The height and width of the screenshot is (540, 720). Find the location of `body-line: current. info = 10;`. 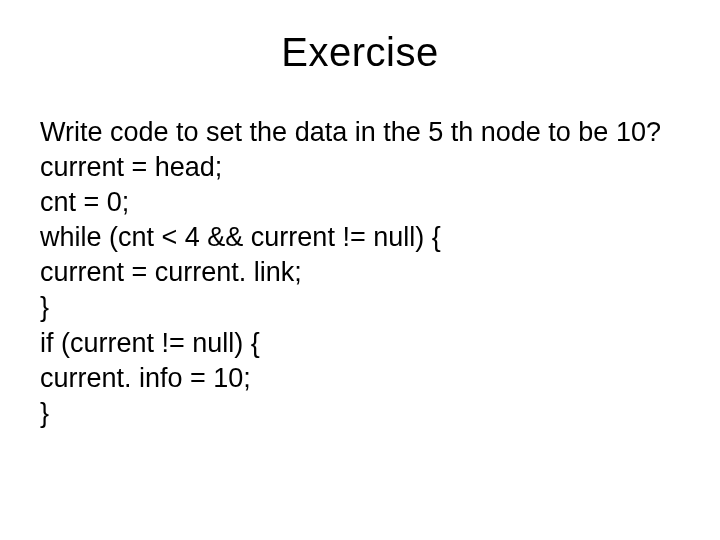

body-line: current. info = 10; is located at coordinates (360, 378).